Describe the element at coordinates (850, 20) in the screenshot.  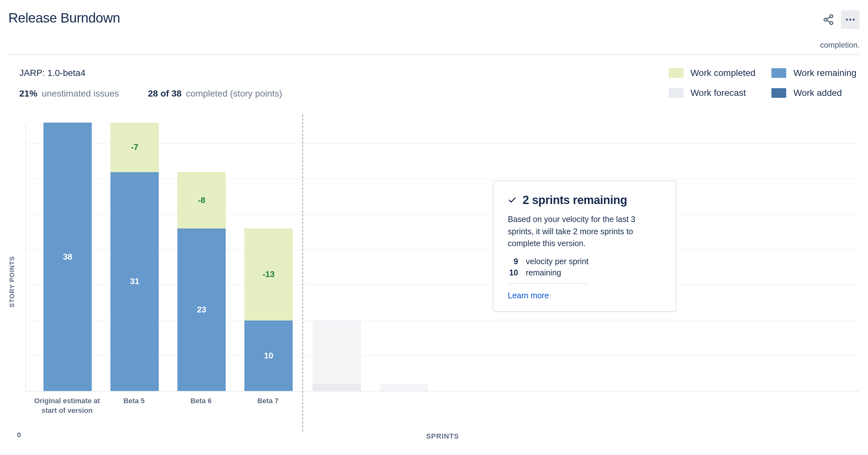
I see `more-icon` at that location.